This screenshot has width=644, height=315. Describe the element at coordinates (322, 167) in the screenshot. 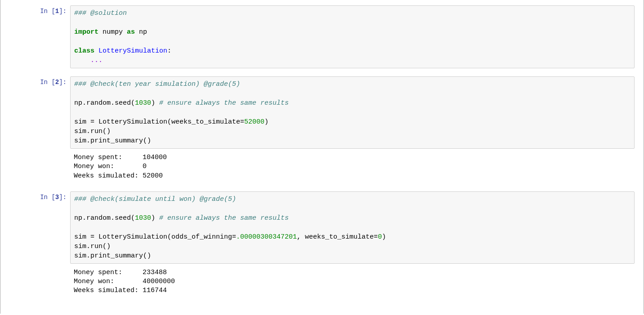

I see `output-cell: Money spent: 104000 Money won: 0 Weeks s…` at that location.